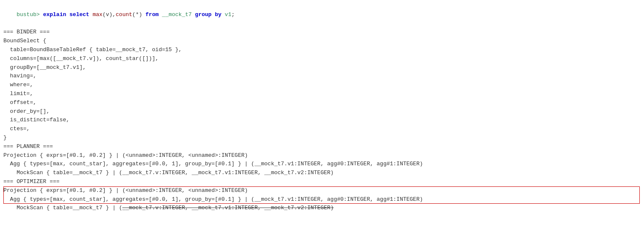 The width and height of the screenshot is (644, 227). What do you see at coordinates (322, 103) in the screenshot?
I see `offset-line: offset=,` at bounding box center [322, 103].